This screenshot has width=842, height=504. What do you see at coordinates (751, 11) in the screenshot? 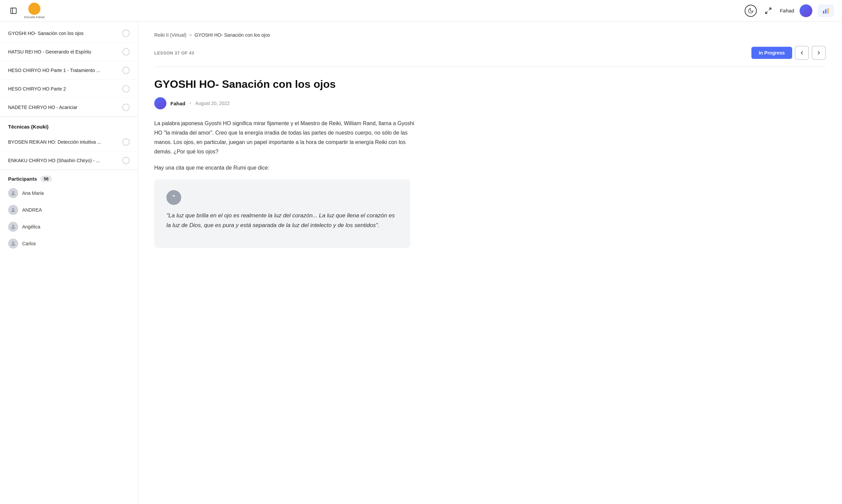
I see `dark-mode-button` at bounding box center [751, 11].